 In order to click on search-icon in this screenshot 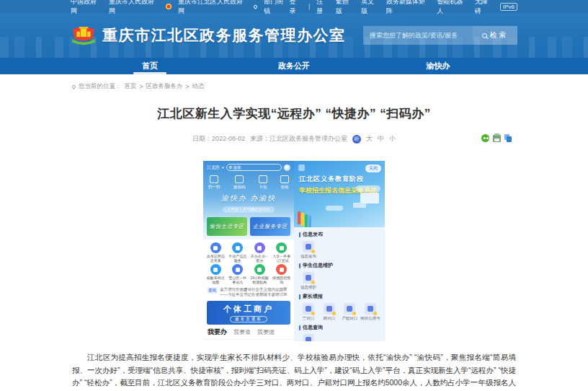, I will do `click(484, 36)`.